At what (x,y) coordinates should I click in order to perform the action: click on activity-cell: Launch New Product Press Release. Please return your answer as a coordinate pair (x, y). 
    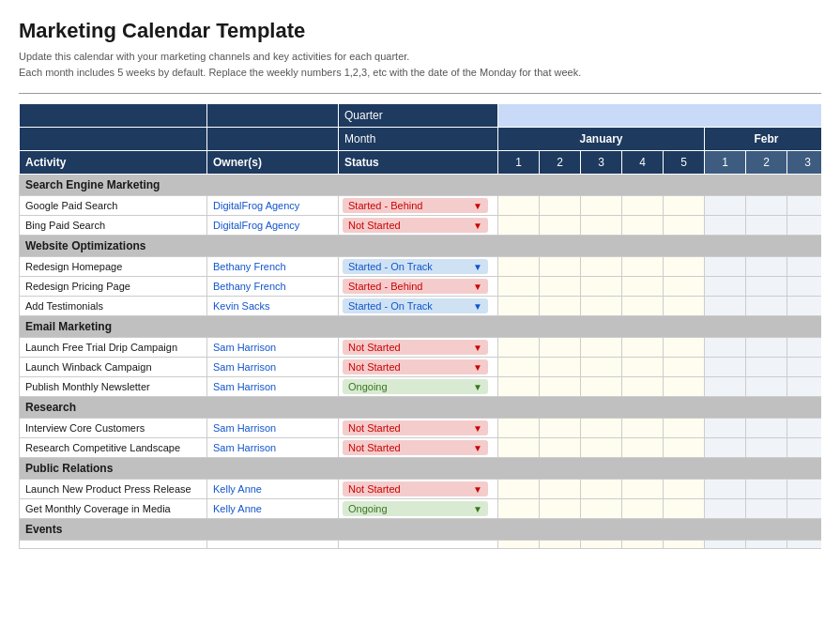
    Looking at the image, I should click on (114, 490).